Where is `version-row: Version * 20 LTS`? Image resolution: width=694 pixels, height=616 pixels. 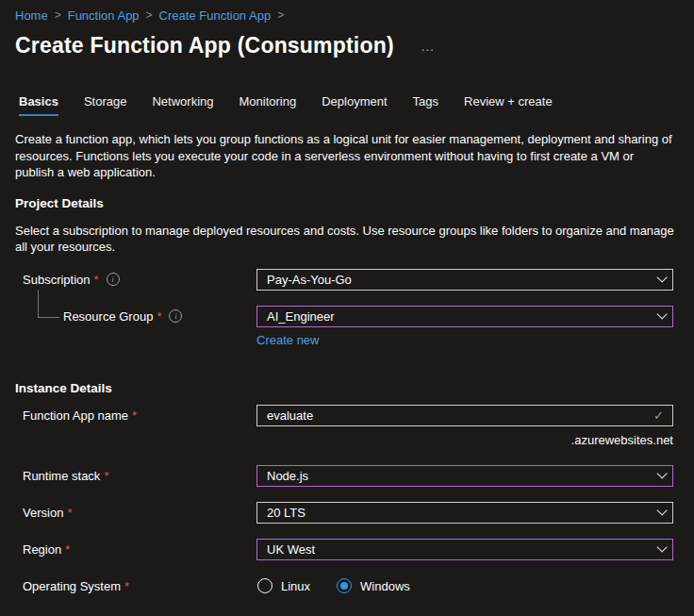 version-row: Version * 20 LTS is located at coordinates (345, 513).